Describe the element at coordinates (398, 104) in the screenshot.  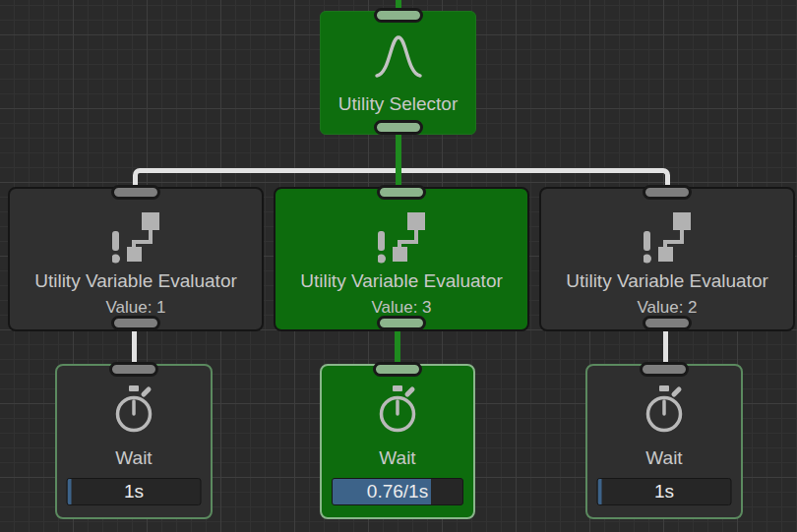
I see `node-title: Utility Selector` at that location.